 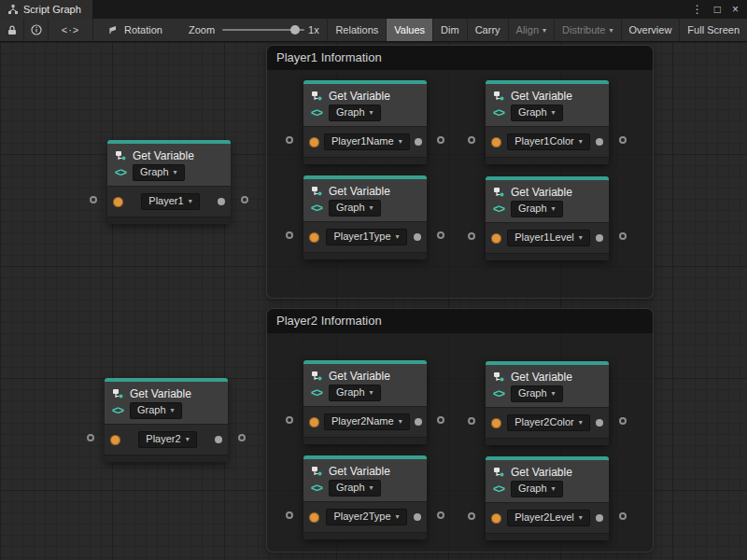 I want to click on zoom-slider, so click(x=263, y=30).